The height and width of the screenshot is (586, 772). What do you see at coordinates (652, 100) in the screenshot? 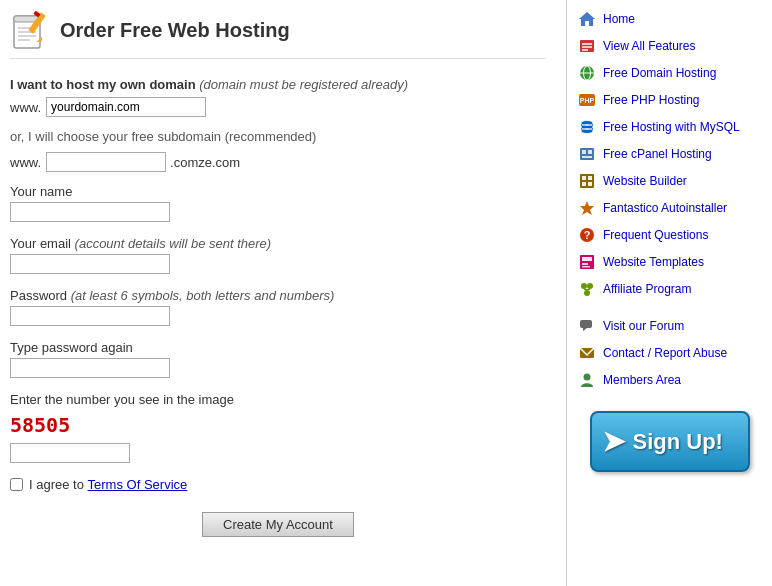
I see `sidebar-item-label: Free PHP Hosting` at bounding box center [652, 100].